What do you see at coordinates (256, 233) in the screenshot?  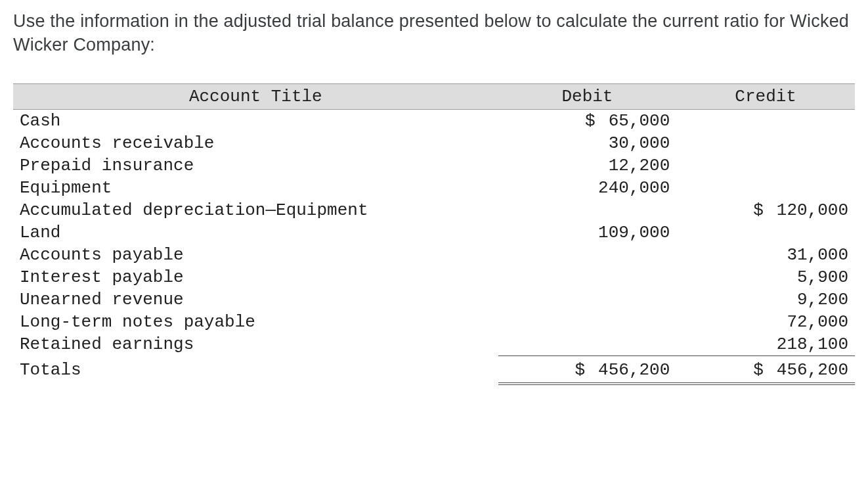 I see `account-title: Land` at bounding box center [256, 233].